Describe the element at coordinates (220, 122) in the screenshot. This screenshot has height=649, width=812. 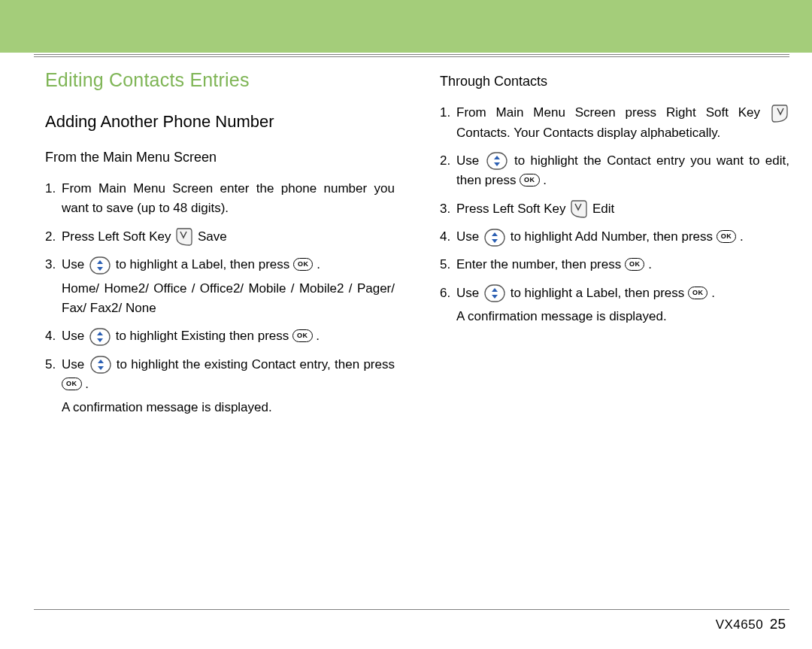
I see `subtitle: Adding Another Phone Number` at that location.